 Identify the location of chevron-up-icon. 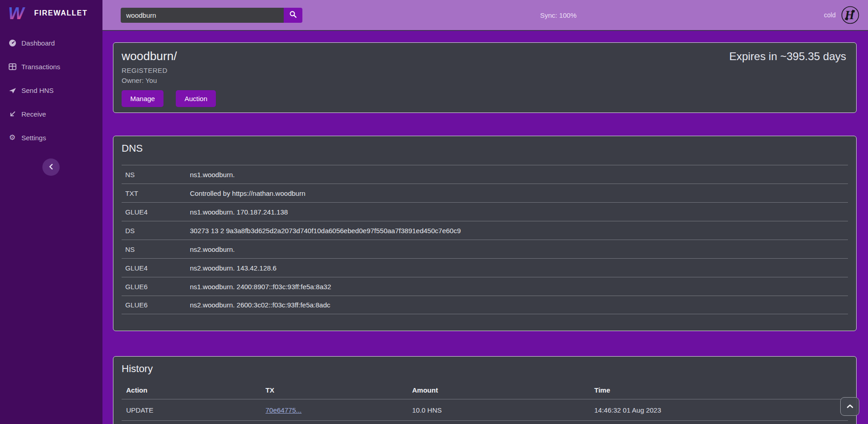
(850, 406).